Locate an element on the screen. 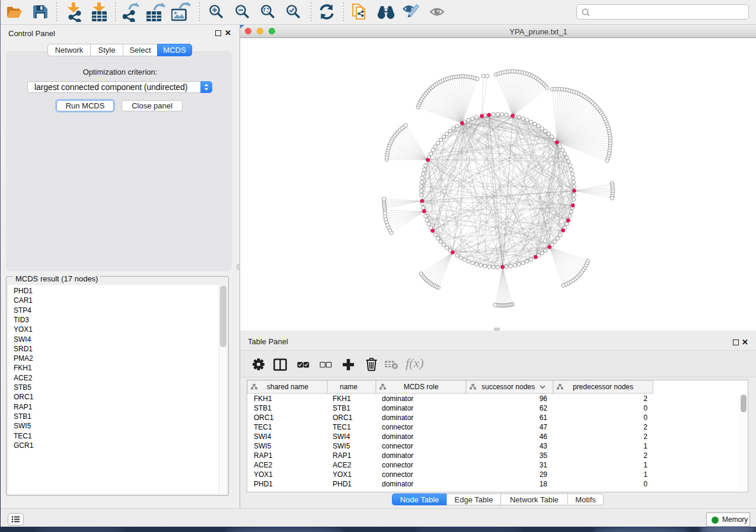 The height and width of the screenshot is (532, 756). svg-text: successor nodes is located at coordinates (508, 387).